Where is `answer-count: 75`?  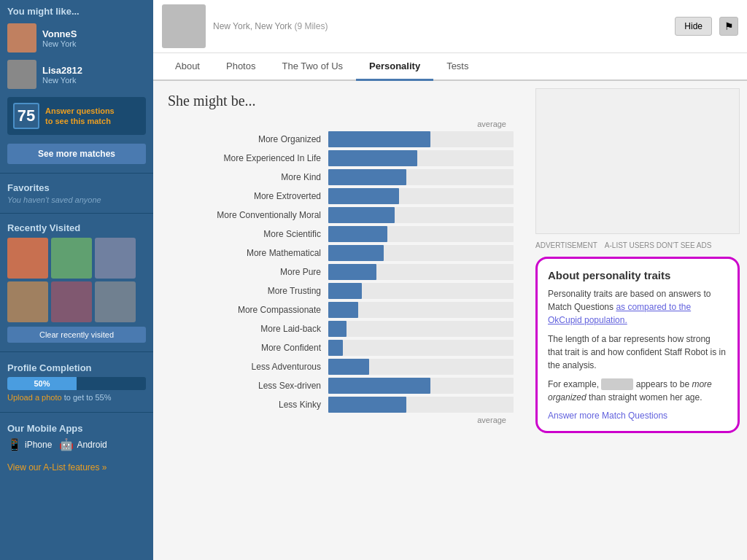 answer-count: 75 is located at coordinates (26, 116).